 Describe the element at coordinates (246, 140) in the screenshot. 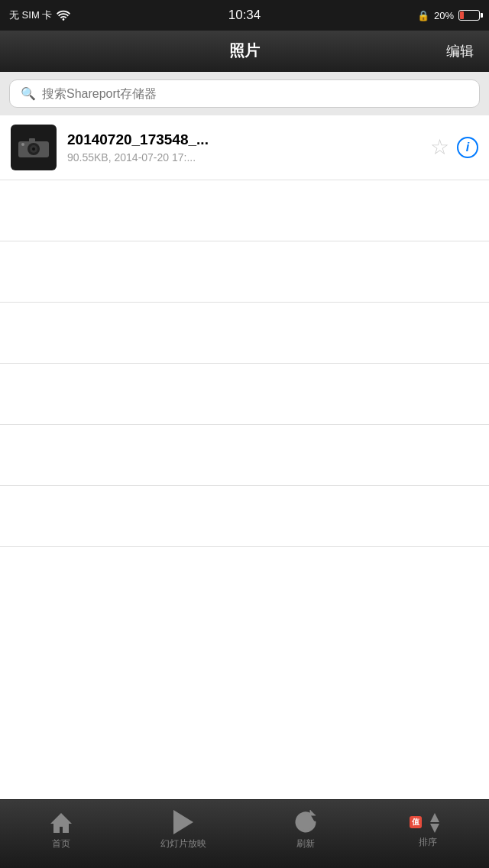

I see `file-name: 20140720_173548_...` at that location.